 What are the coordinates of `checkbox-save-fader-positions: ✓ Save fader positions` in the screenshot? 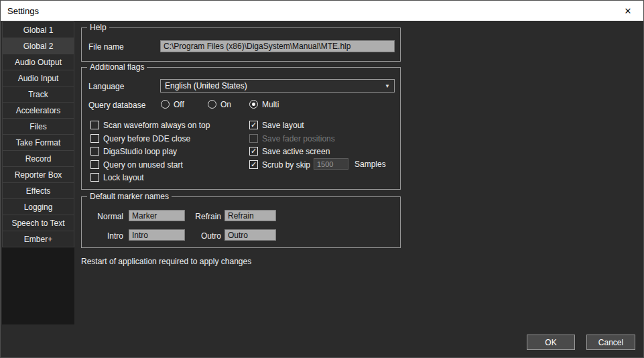 It's located at (292, 138).